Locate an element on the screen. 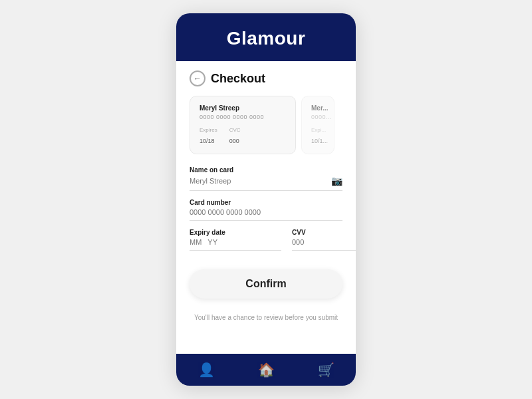 The image size is (532, 399). camera-icon: 📷 is located at coordinates (336, 181).